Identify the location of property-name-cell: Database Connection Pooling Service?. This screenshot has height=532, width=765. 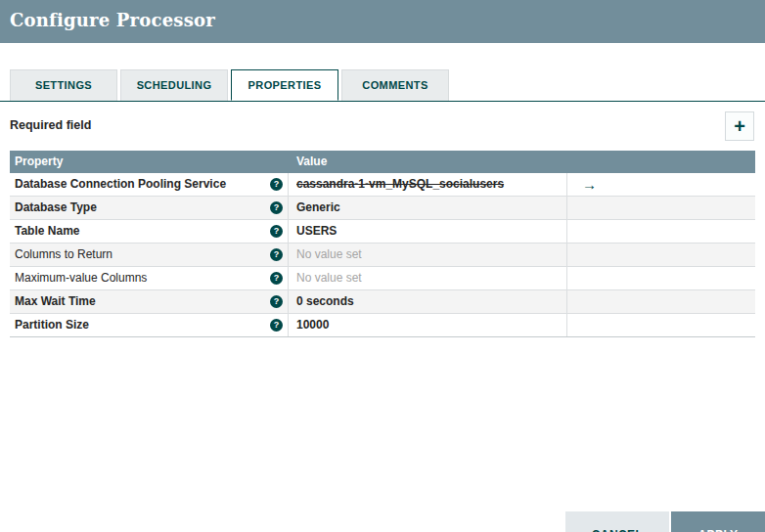
(149, 184).